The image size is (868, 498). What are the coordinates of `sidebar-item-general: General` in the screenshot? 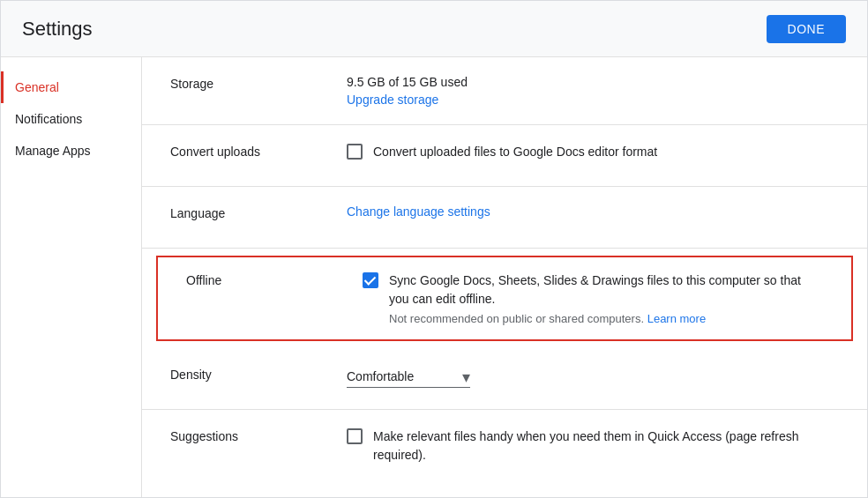 It's located at (71, 87).